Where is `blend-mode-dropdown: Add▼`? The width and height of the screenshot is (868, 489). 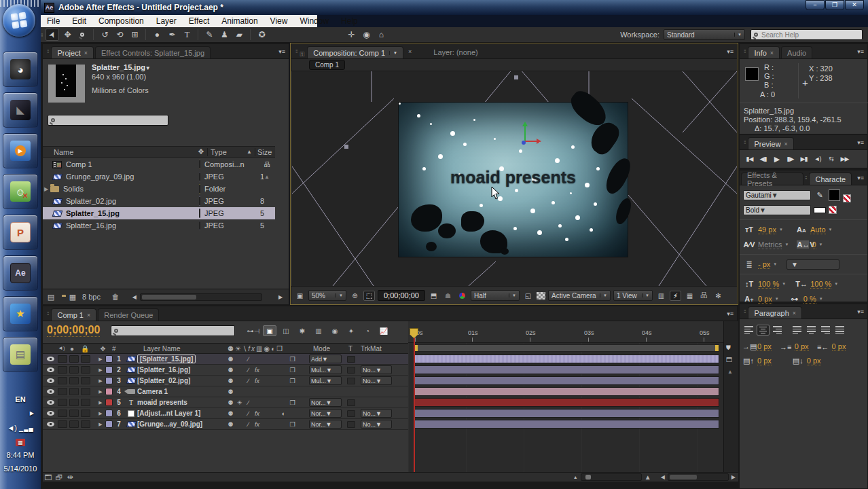 blend-mode-dropdown: Add▼ is located at coordinates (325, 359).